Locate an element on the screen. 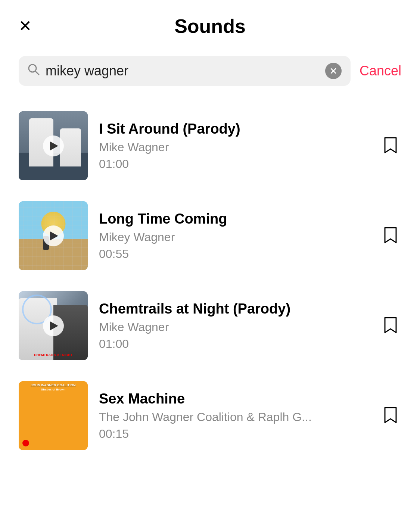 This screenshot has height=514, width=420. track-title: Sex Machine is located at coordinates (234, 399).